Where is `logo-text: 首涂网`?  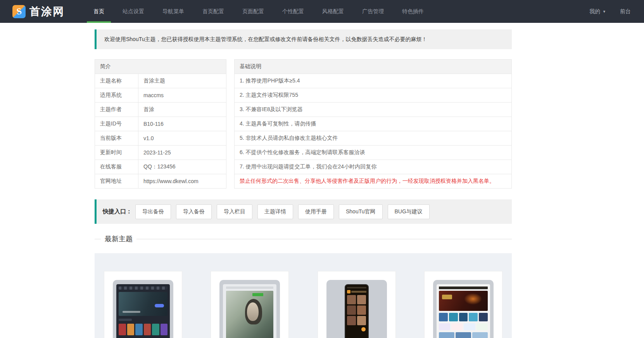
logo-text: 首涂网 is located at coordinates (47, 12).